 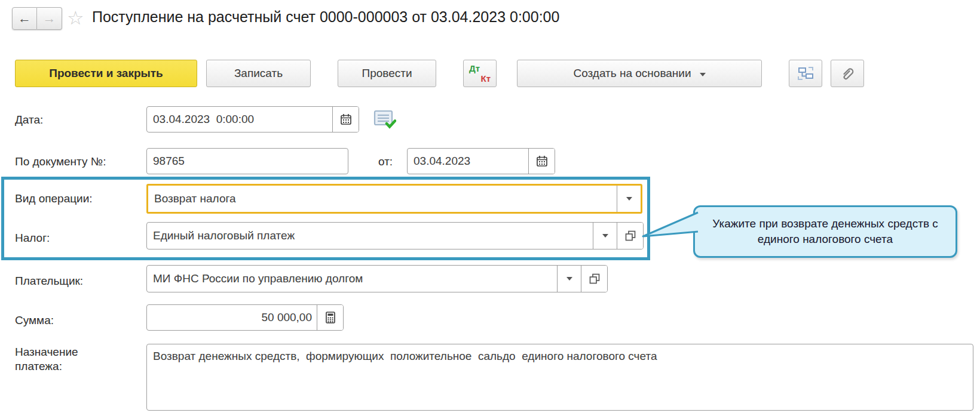 What do you see at coordinates (245, 318) in the screenshot?
I see `amount-field` at bounding box center [245, 318].